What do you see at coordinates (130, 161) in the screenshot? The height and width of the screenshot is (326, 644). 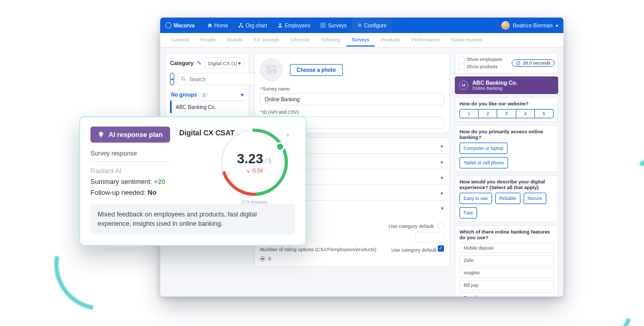 I see `divider` at bounding box center [130, 161].